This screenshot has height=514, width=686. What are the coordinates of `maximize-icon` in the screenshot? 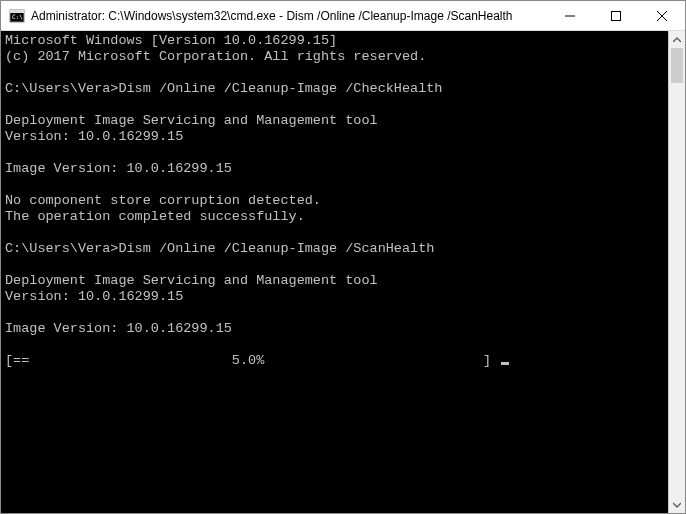 It's located at (616, 16).